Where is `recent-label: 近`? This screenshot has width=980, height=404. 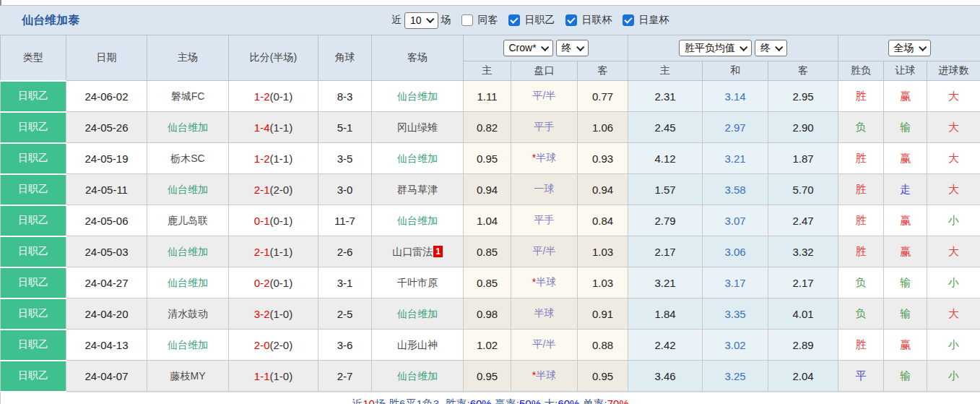 recent-label: 近 is located at coordinates (396, 20).